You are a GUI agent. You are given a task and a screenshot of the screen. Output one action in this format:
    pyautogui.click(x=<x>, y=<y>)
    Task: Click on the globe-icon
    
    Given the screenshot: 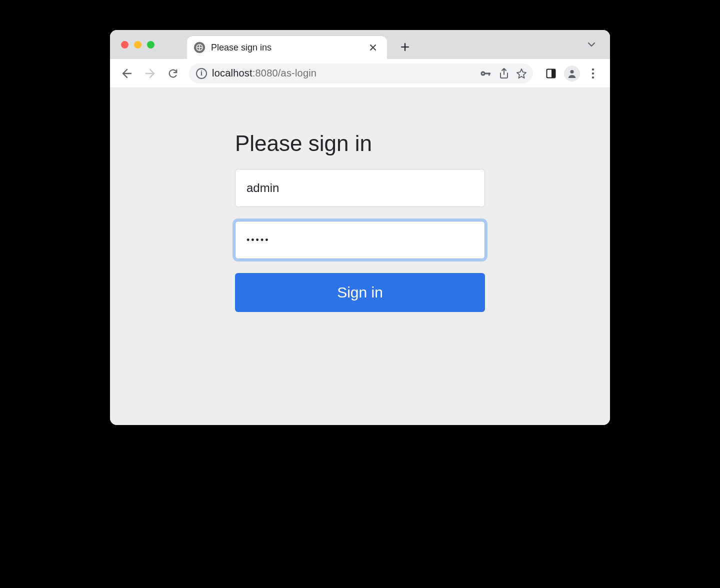 What is the action you would take?
    pyautogui.click(x=200, y=48)
    